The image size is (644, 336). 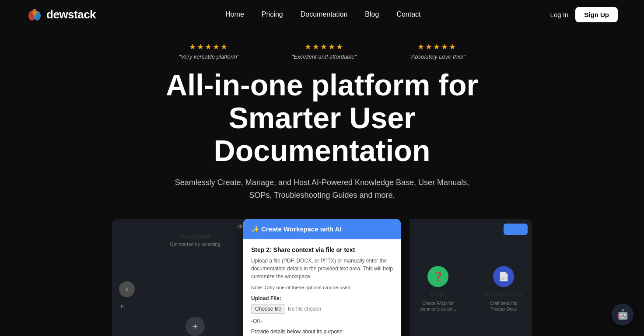 What do you see at coordinates (268, 309) in the screenshot?
I see `choose-file-button: Choose file` at bounding box center [268, 309].